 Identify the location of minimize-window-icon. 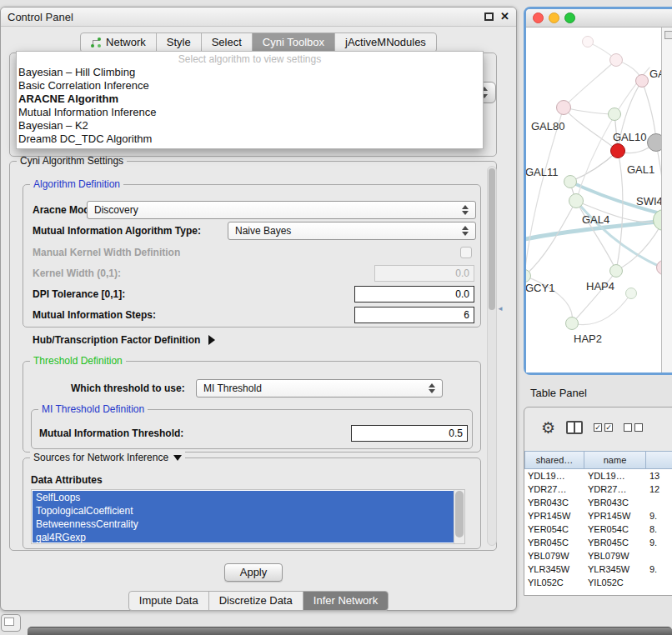
(554, 18).